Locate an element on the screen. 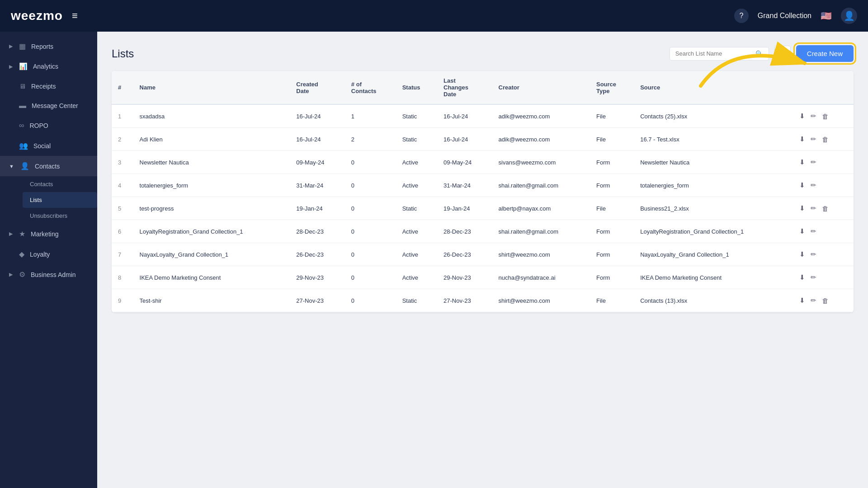 The height and width of the screenshot is (488, 868). table-row: 2 Adi Klien 16-Jul-24 2 Static 16-Jul-24… is located at coordinates (483, 139).